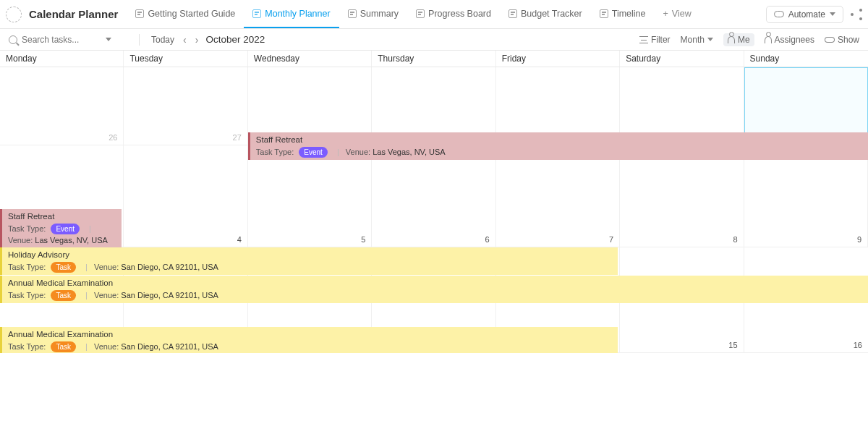 The height and width of the screenshot is (442, 868). I want to click on toolbar-right: Filter Month Me Assignees Show, so click(749, 40).